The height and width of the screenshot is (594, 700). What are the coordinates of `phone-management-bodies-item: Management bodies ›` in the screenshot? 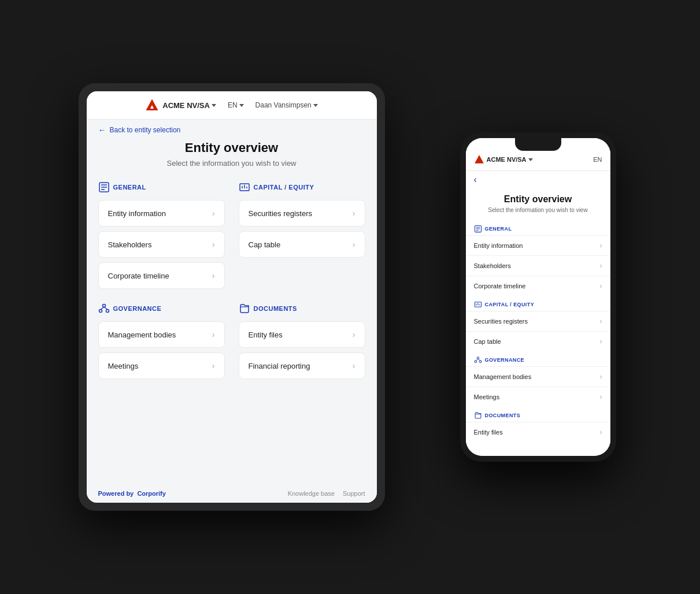 It's located at (538, 377).